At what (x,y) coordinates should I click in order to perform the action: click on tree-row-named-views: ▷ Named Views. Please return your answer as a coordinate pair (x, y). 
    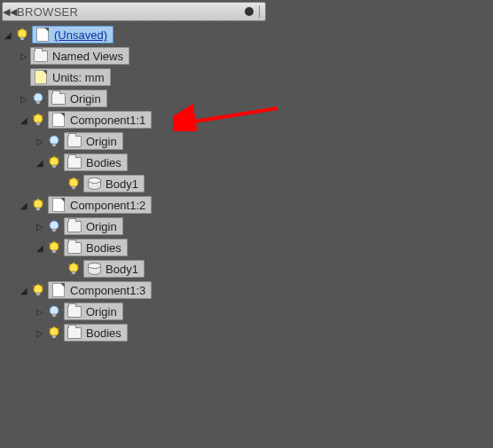
    Looking at the image, I should click on (134, 56).